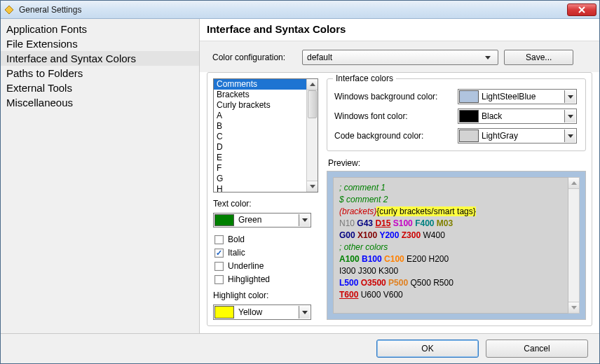 The height and width of the screenshot is (364, 600). Describe the element at coordinates (428, 349) in the screenshot. I see `ok-label: OK` at that location.